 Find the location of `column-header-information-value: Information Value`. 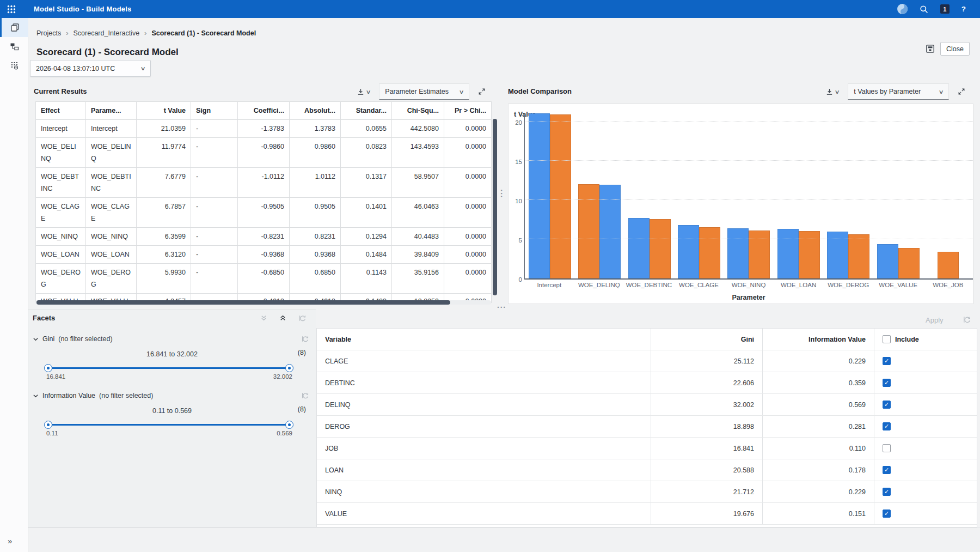

column-header-information-value: Information Value is located at coordinates (818, 339).